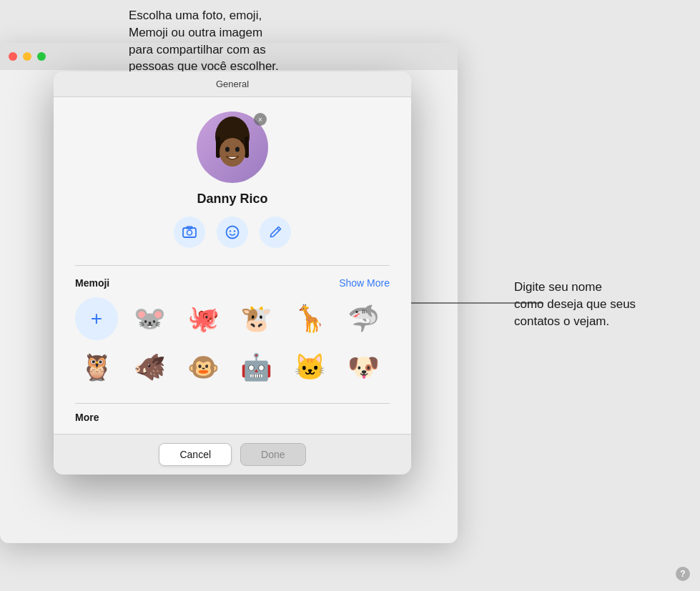 Image resolution: width=700 pixels, height=591 pixels. What do you see at coordinates (207, 41) in the screenshot?
I see `tooltip-top: Escolha uma foto, emoji, Memoji ou outra…` at bounding box center [207, 41].